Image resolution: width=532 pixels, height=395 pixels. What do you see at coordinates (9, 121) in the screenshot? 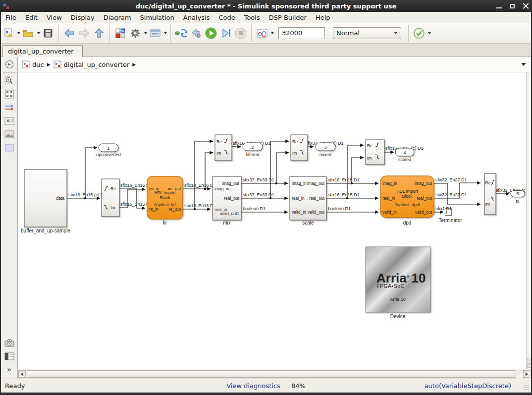
I see `annotation-button: A` at bounding box center [9, 121].